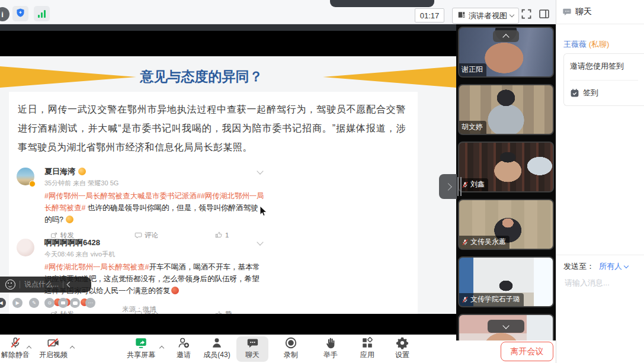 Image resolution: width=644 pixels, height=363 pixels. Describe the element at coordinates (402, 343) in the screenshot. I see `settings-icon` at that location.